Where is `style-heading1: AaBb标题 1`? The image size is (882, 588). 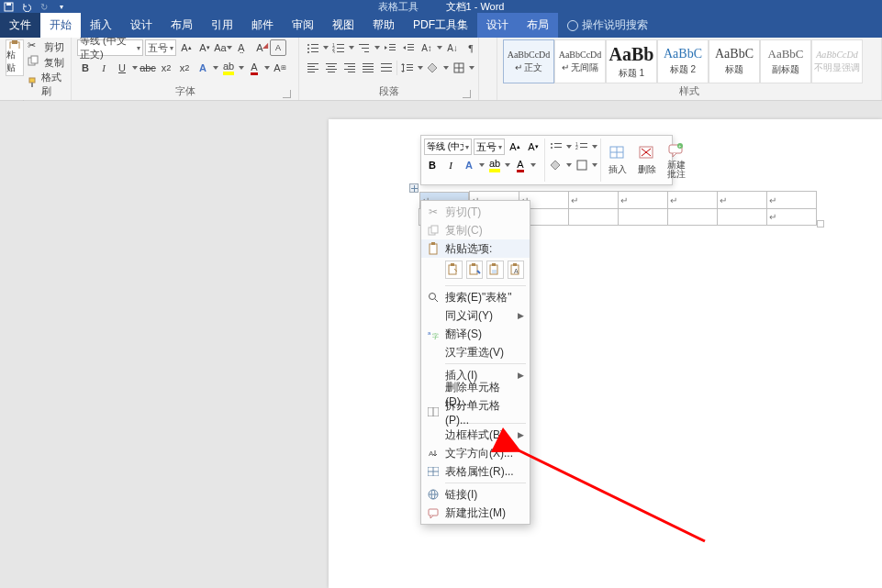 style-heading1: AaBb标题 1 is located at coordinates (631, 61).